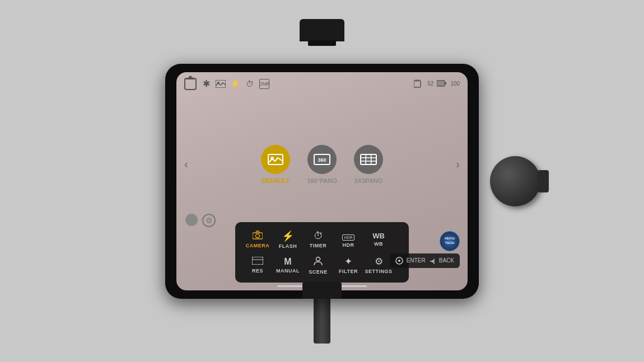 This screenshot has width=644, height=362. Describe the element at coordinates (437, 84) in the screenshot. I see `topbar-right: 52 100` at that location.